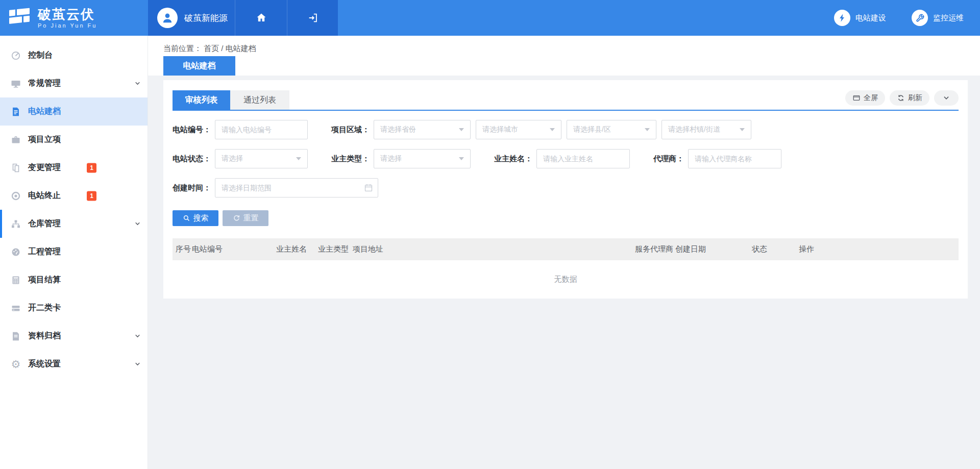 This screenshot has width=980, height=469. What do you see at coordinates (312, 18) in the screenshot?
I see `logout-button` at bounding box center [312, 18].